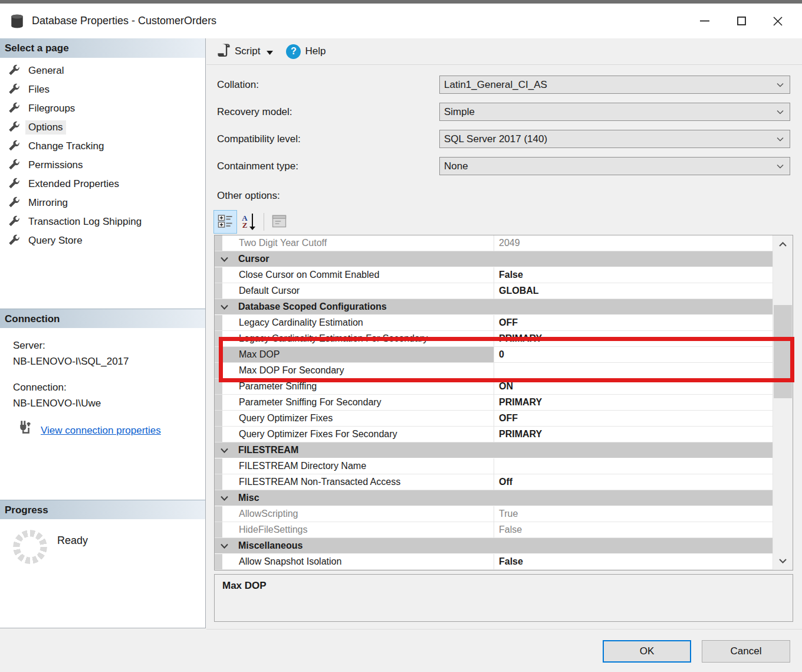  Describe the element at coordinates (614, 139) in the screenshot. I see `dropdown-compatibility-level: SQL Server 2017 (140)` at that location.